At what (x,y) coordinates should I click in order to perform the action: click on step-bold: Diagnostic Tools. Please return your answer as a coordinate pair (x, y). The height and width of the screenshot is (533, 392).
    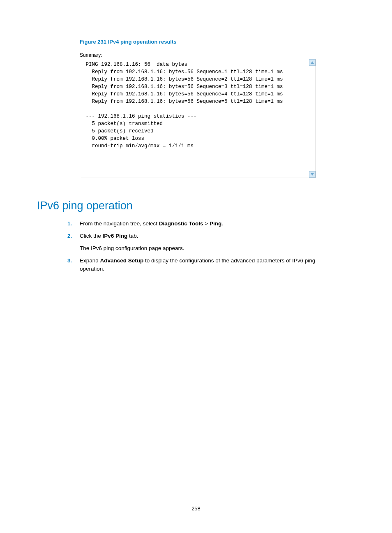
    Looking at the image, I should click on (181, 224).